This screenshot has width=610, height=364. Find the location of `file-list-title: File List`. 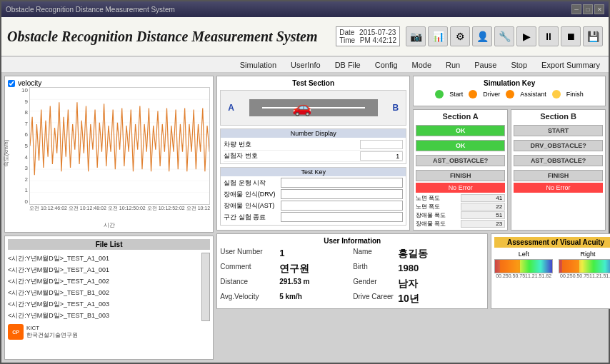

file-list-title: File List is located at coordinates (109, 244).